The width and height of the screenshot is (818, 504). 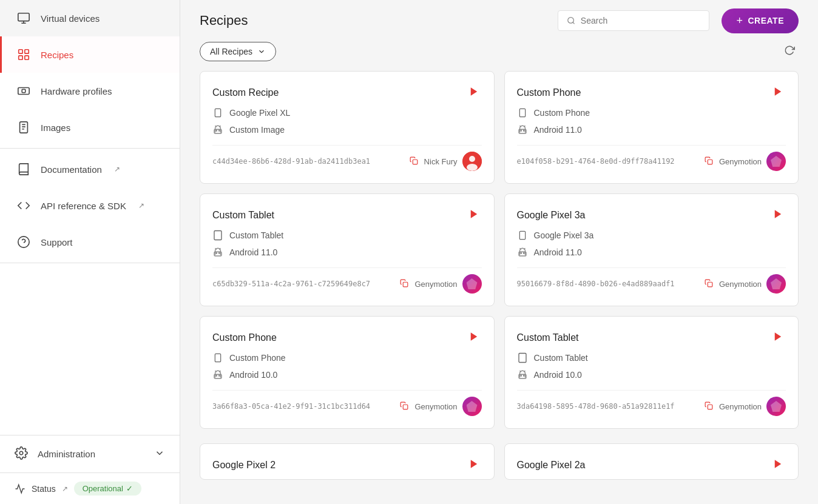 I want to click on card-footer: 3a66f8a3-05ca-41e2-9f91-31c1bc311d64 Gen…, so click(x=347, y=403).